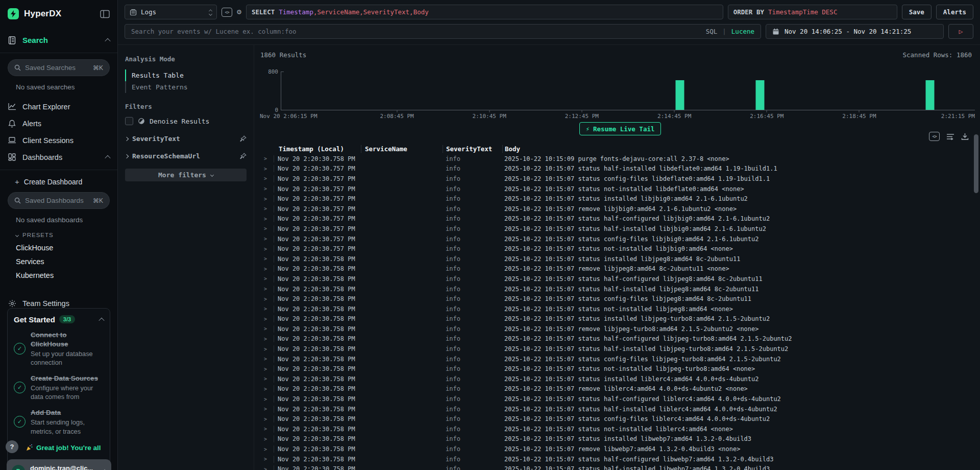  Describe the element at coordinates (976, 163) in the screenshot. I see `scrollbar-thumb` at that location.